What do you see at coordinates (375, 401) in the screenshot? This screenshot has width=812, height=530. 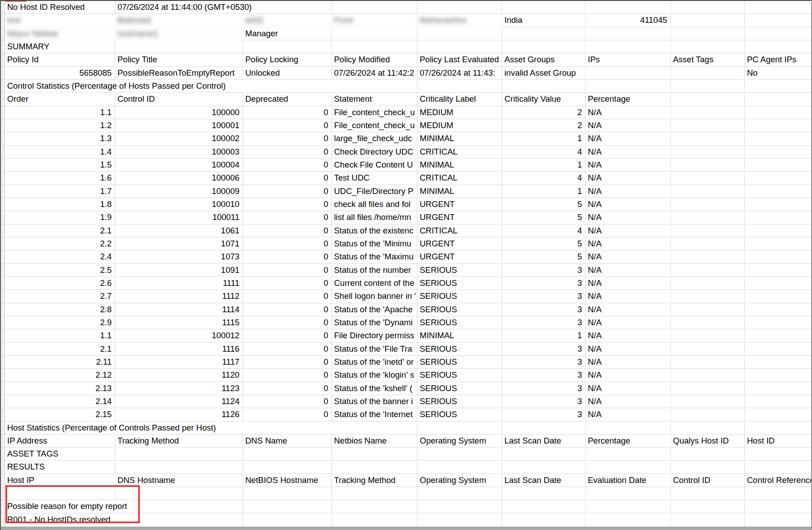 I see `sheet-cell: Status of the banner i` at bounding box center [375, 401].